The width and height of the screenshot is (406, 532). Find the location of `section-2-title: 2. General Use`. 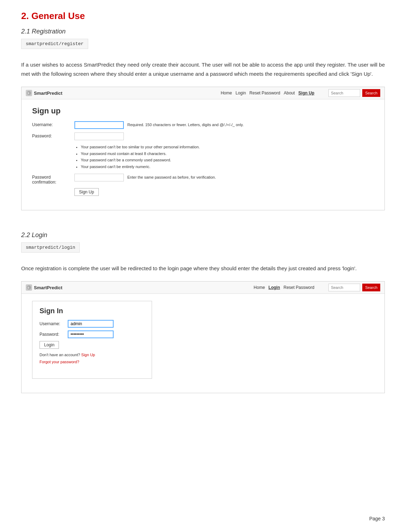

section-2-title: 2. General Use is located at coordinates (203, 16).